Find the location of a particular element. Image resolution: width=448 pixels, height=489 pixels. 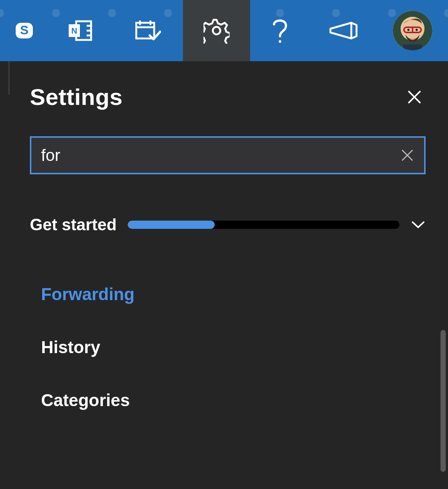

svg-text: N is located at coordinates (74, 31).